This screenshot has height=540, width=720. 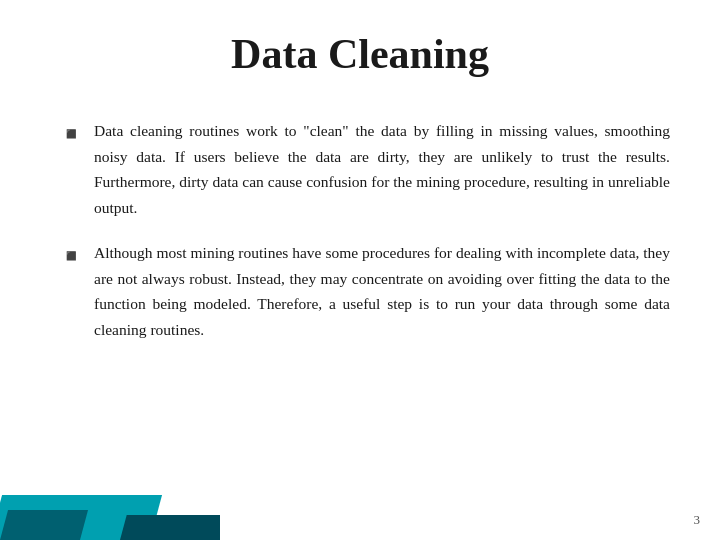 I want to click on deco-shape-dark, so click(x=44, y=525).